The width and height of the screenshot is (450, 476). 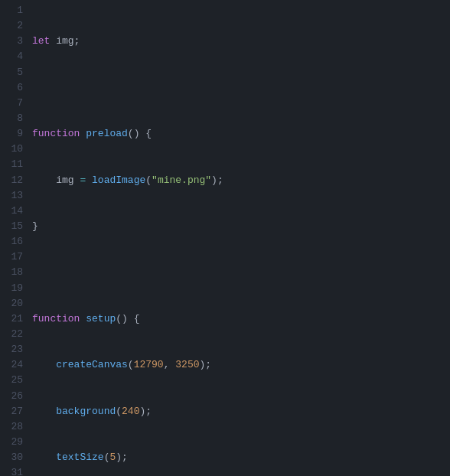 I want to click on code-line-4: img = loadImage("mine.png");, so click(x=238, y=181).